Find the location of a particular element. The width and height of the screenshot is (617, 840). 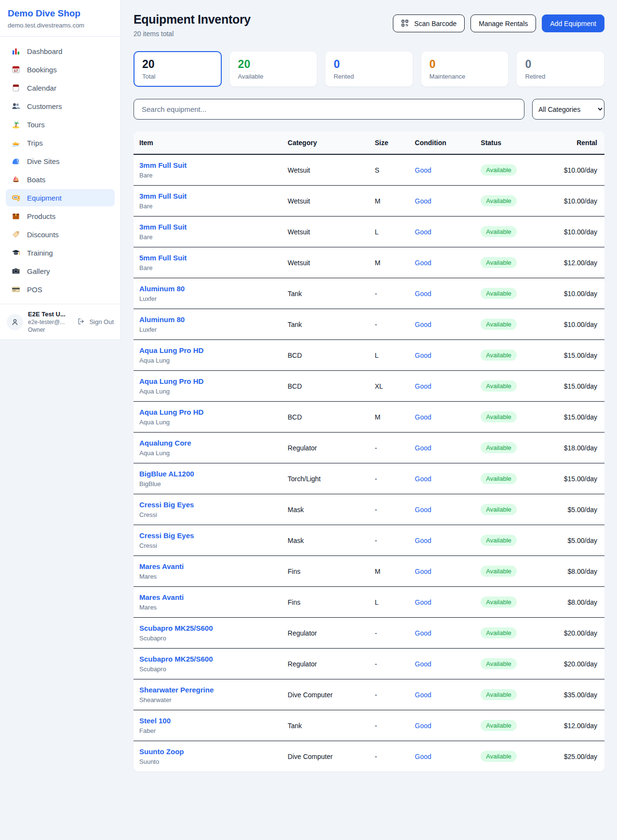

table-row: Aqua Lung Pro HDAqua LungBCDLGoodAvailab… is located at coordinates (369, 355).